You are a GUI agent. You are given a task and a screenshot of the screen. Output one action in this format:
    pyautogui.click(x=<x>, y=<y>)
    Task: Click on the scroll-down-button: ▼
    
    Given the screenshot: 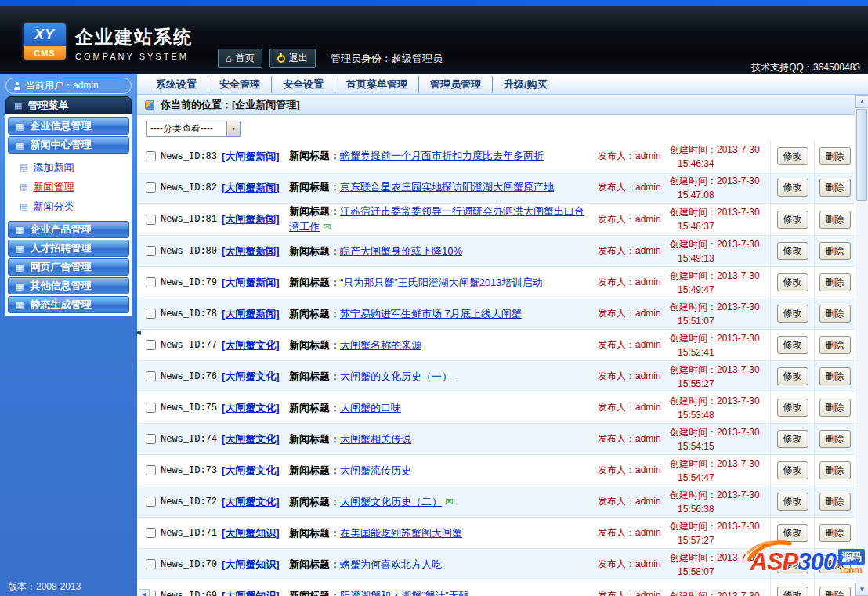 What is the action you would take?
    pyautogui.click(x=862, y=589)
    